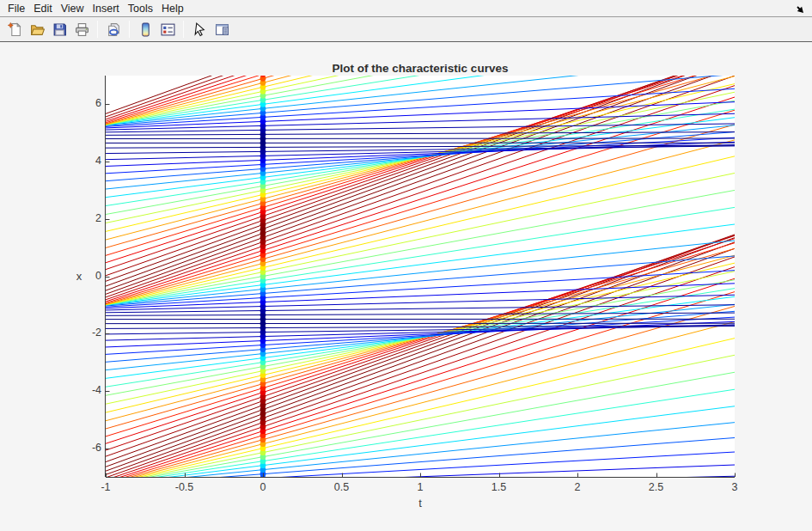  I want to click on y-tick-label: 6, so click(77, 103).